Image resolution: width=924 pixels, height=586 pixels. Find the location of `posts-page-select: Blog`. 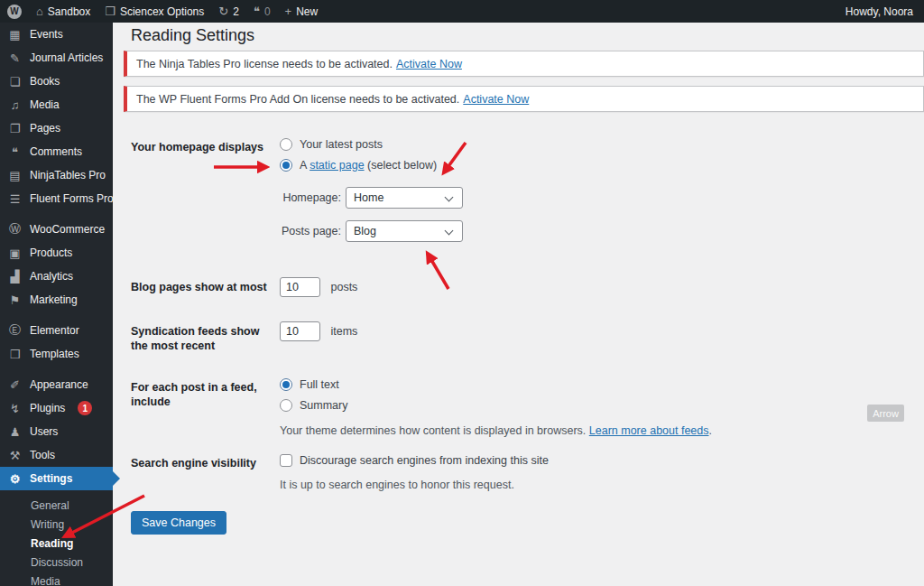

posts-page-select: Blog is located at coordinates (404, 231).